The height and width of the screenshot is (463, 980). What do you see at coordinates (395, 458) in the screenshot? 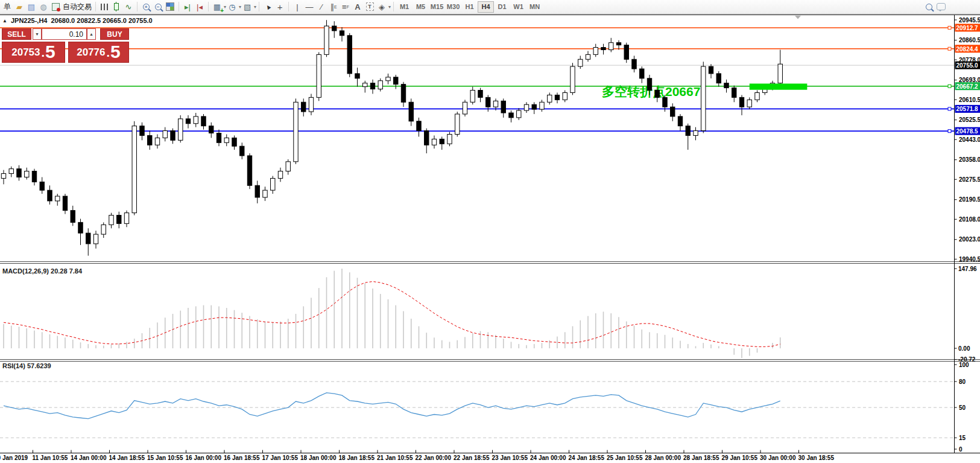
I see `time-tick-label: 21 Jan 10:55` at bounding box center [395, 458].